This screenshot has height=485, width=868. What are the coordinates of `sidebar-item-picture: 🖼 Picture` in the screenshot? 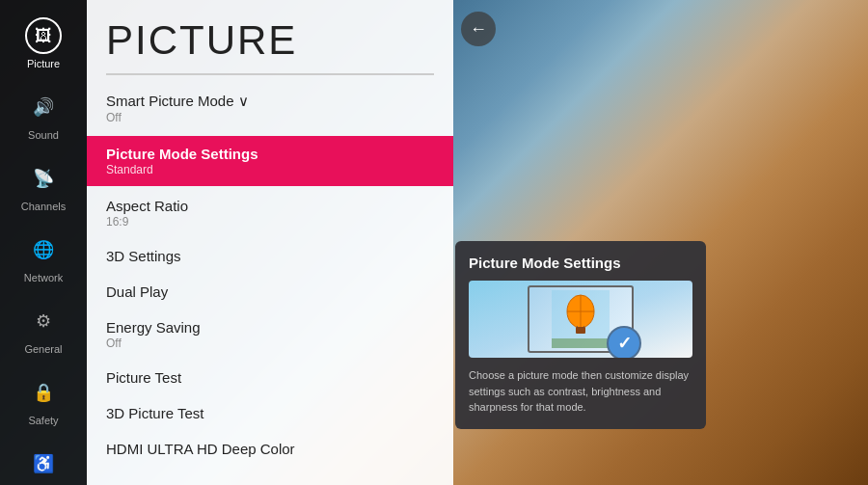 It's located at (43, 43).